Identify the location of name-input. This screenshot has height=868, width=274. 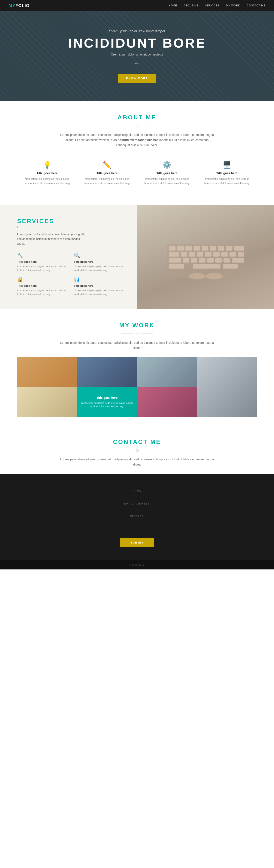
(137, 491).